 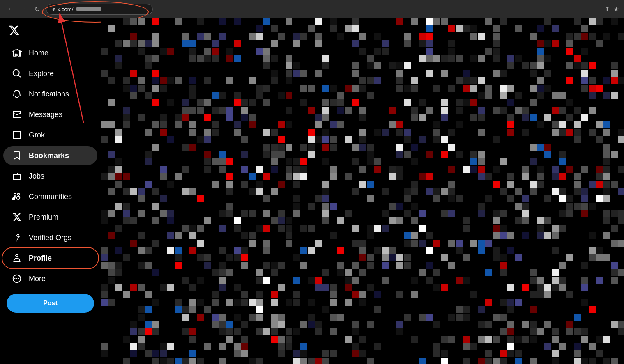 I want to click on sidebar-item-explore: Explore, so click(x=50, y=73).